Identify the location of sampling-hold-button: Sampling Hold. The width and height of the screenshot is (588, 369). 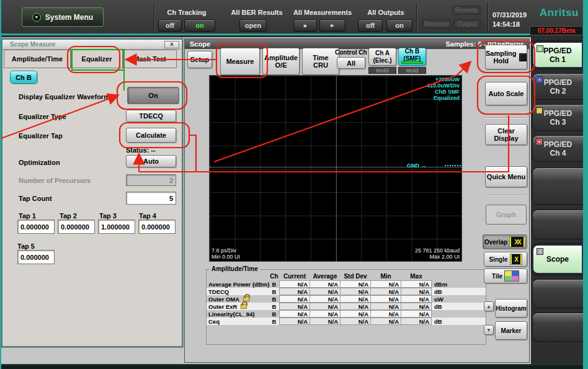
(506, 57).